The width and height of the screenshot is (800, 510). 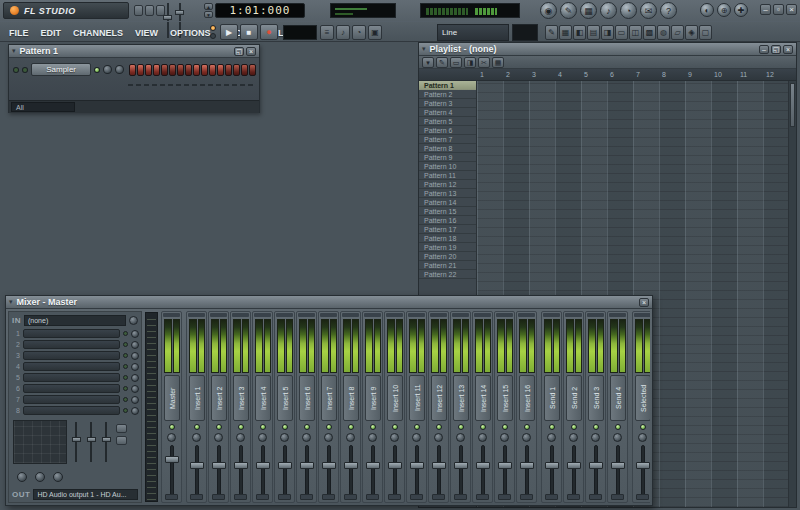 What do you see at coordinates (498, 62) in the screenshot?
I see `playlist-tool-button: ▦` at bounding box center [498, 62].